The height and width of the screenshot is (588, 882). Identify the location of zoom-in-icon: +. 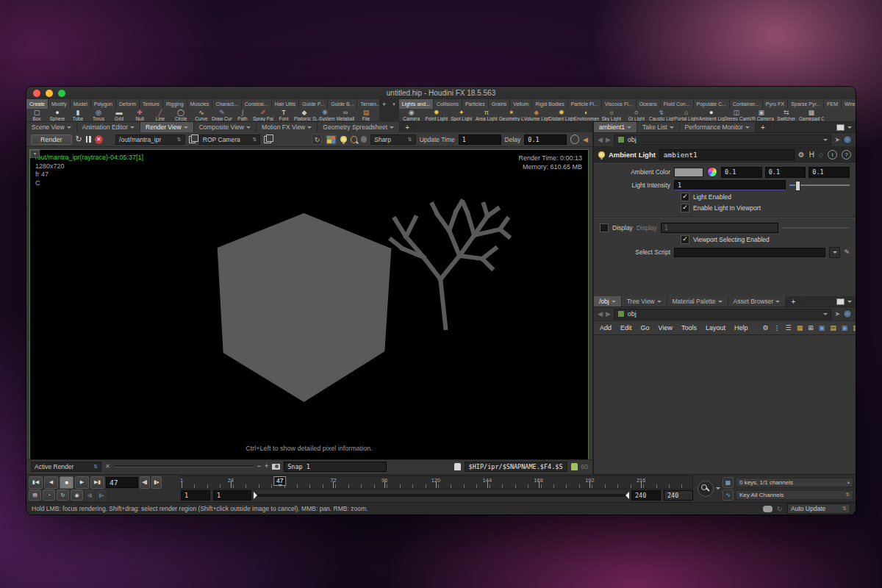
(266, 466).